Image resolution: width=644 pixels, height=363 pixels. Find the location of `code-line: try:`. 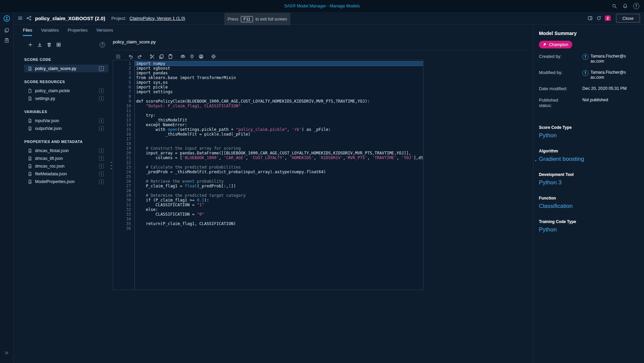

code-line: try: is located at coordinates (279, 115).